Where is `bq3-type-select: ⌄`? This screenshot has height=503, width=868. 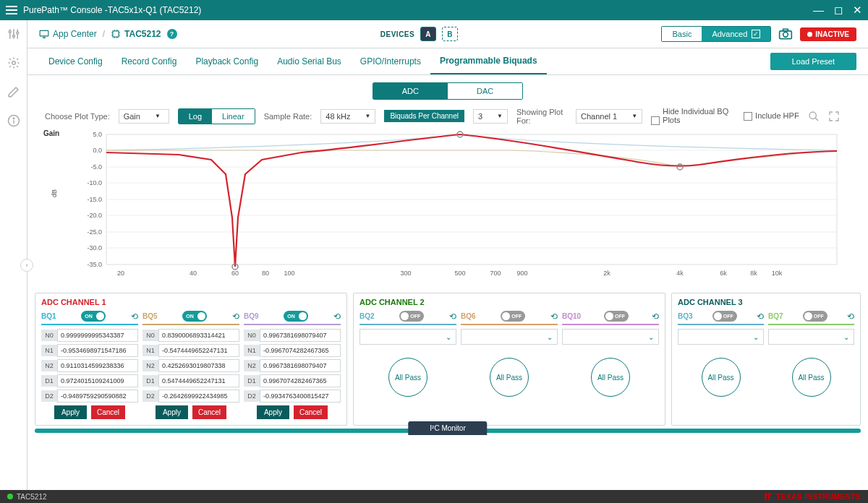
bq3-type-select: ⌄ is located at coordinates (720, 337).